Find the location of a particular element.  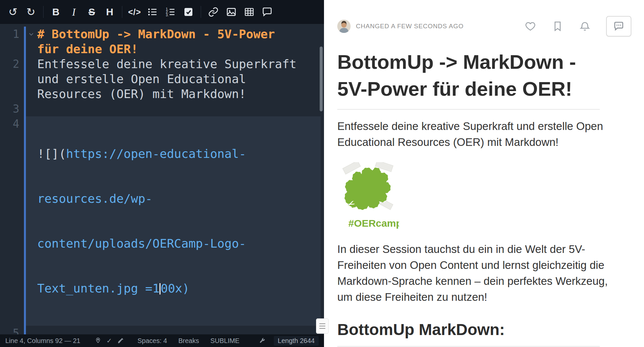

editor-line: 2 Entfessele deine kreative Superkraft u… is located at coordinates (160, 79).